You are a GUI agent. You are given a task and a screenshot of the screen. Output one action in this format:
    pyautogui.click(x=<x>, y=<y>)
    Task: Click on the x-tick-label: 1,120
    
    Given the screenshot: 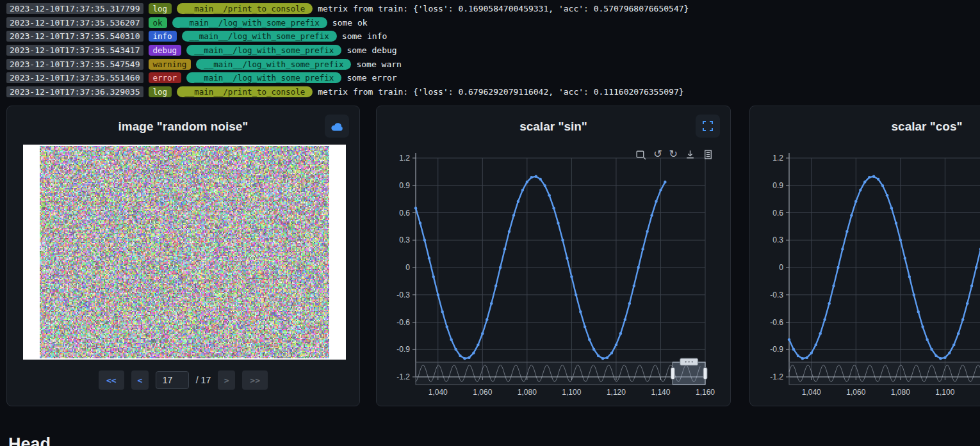 What is the action you would take?
    pyautogui.click(x=616, y=392)
    